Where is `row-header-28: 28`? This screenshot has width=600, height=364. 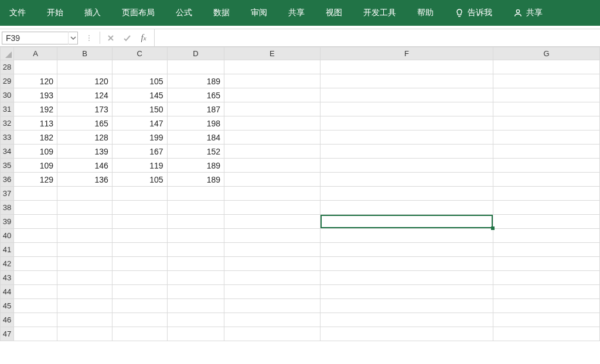 row-header-28: 28 is located at coordinates (7, 67).